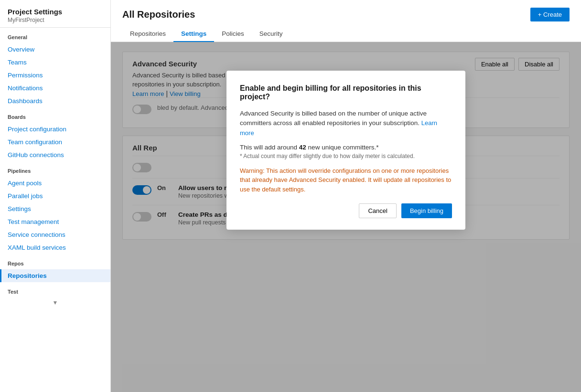 The width and height of the screenshot is (581, 392). I want to click on sidebar-item-parallel-jobs: Parallel jobs, so click(55, 196).